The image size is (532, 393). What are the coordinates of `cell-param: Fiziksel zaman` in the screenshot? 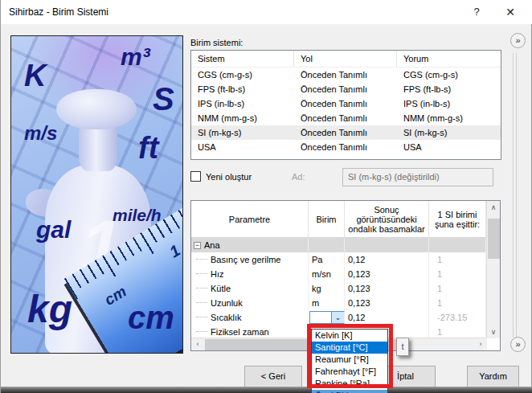 It's located at (239, 332).